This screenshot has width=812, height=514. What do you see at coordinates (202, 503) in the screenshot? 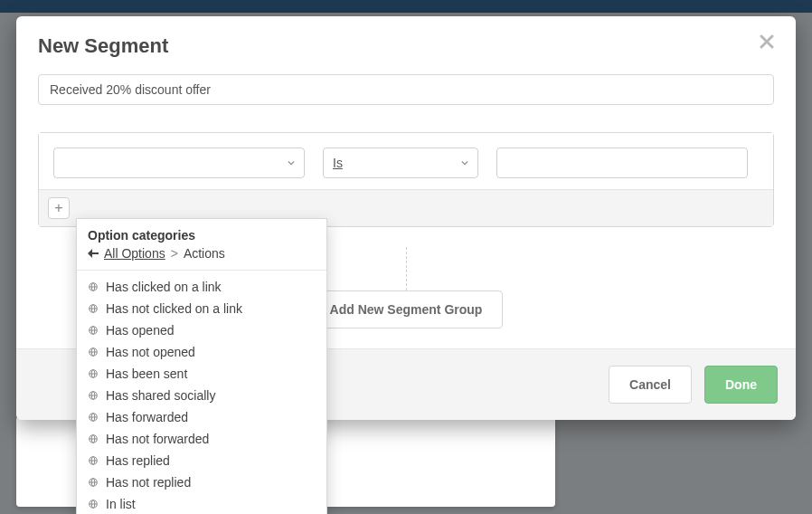
I see `dropdown-item: In list` at bounding box center [202, 503].